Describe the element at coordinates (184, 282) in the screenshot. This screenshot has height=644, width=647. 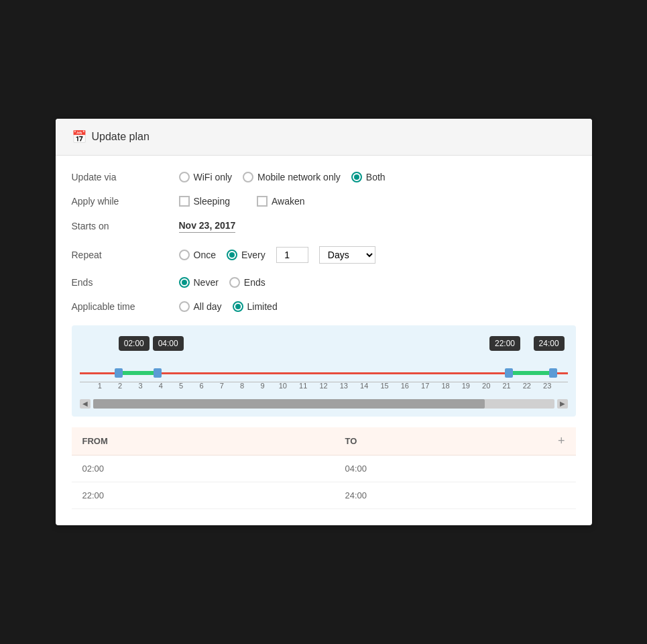
I see `never-radio` at that location.